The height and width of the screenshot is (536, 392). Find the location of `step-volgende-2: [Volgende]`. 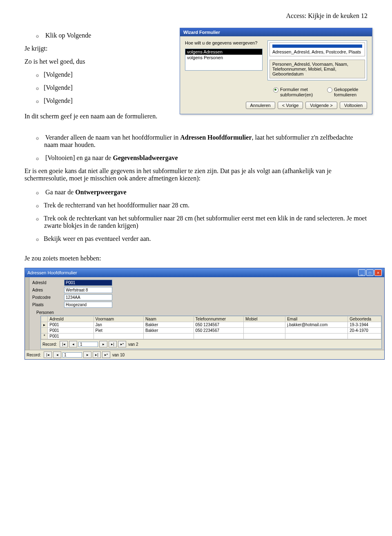

step-volgende-2: [Volgende] is located at coordinates (103, 88).